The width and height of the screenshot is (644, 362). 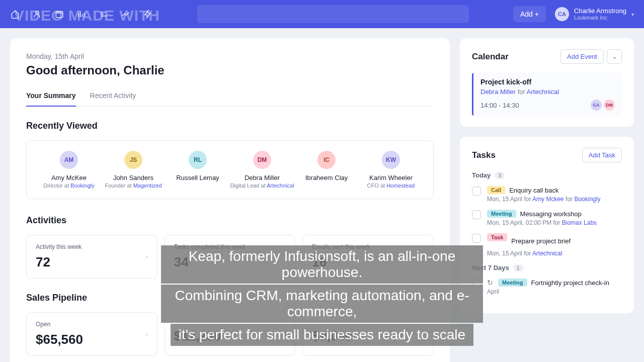 What do you see at coordinates (600, 11) in the screenshot?
I see `user-name: Charlie Armstrong` at bounding box center [600, 11].